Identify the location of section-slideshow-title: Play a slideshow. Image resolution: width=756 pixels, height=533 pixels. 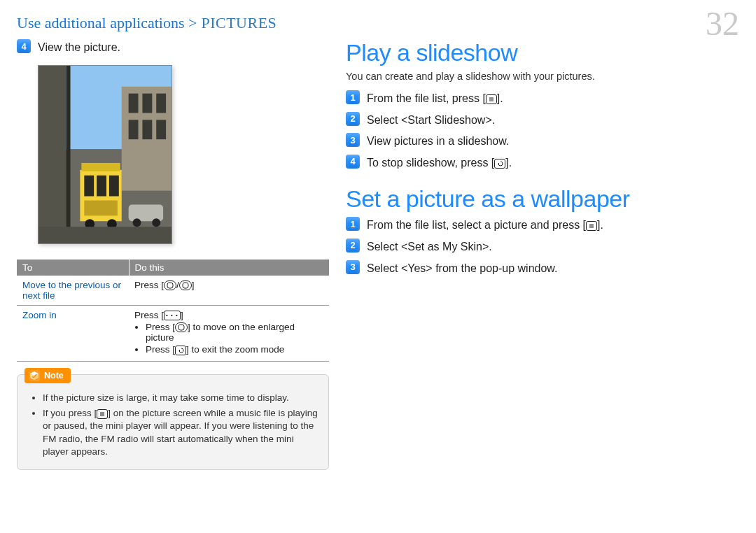
(521, 53).